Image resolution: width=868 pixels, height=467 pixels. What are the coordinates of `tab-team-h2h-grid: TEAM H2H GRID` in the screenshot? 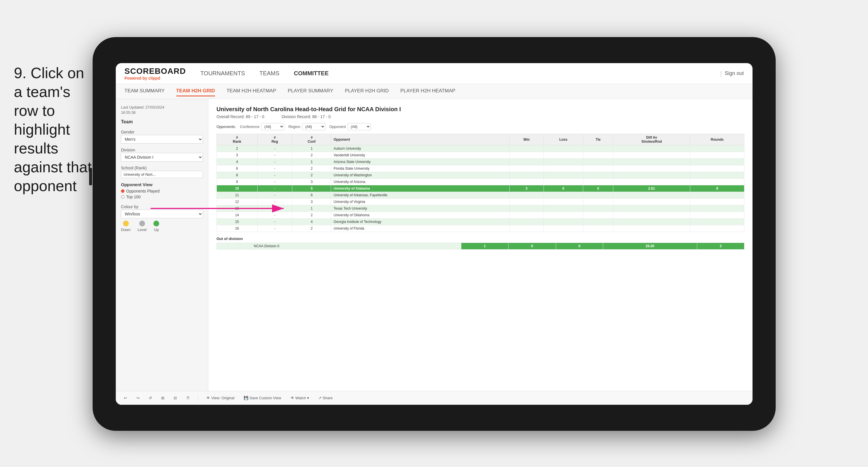 It's located at (195, 91).